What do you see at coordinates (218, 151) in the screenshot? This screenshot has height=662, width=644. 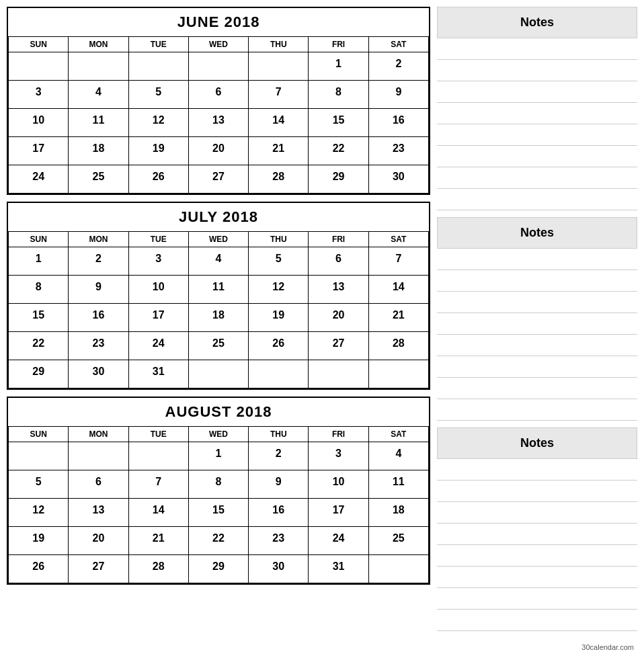 I see `calendar-day-cell: 20` at bounding box center [218, 151].